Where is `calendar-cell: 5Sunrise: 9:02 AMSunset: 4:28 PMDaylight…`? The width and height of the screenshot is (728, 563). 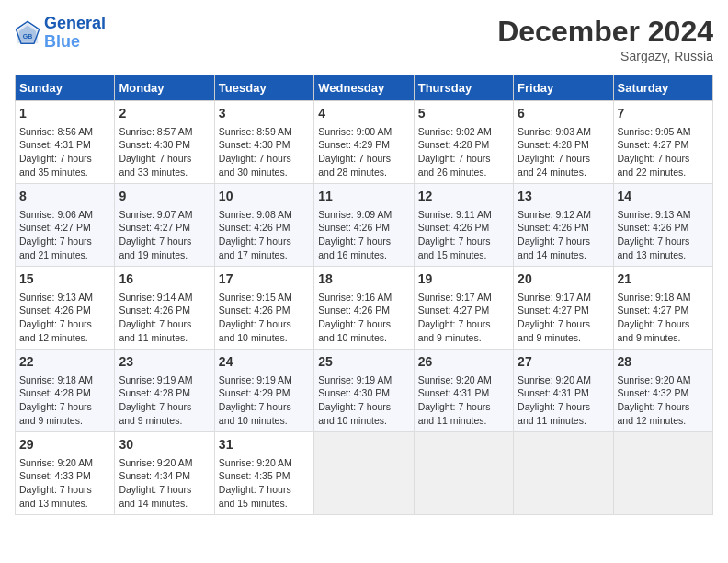
calendar-cell: 5Sunrise: 9:02 AMSunset: 4:28 PMDaylight… is located at coordinates (463, 143).